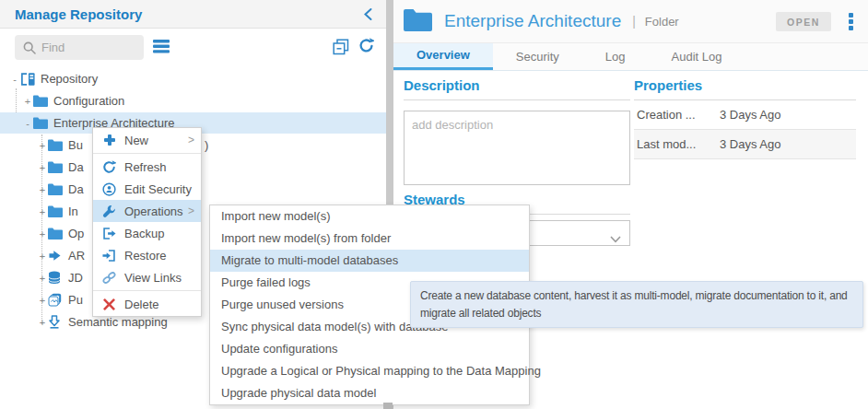 The width and height of the screenshot is (868, 409). What do you see at coordinates (616, 57) in the screenshot?
I see `tab-log: Log` at bounding box center [616, 57].